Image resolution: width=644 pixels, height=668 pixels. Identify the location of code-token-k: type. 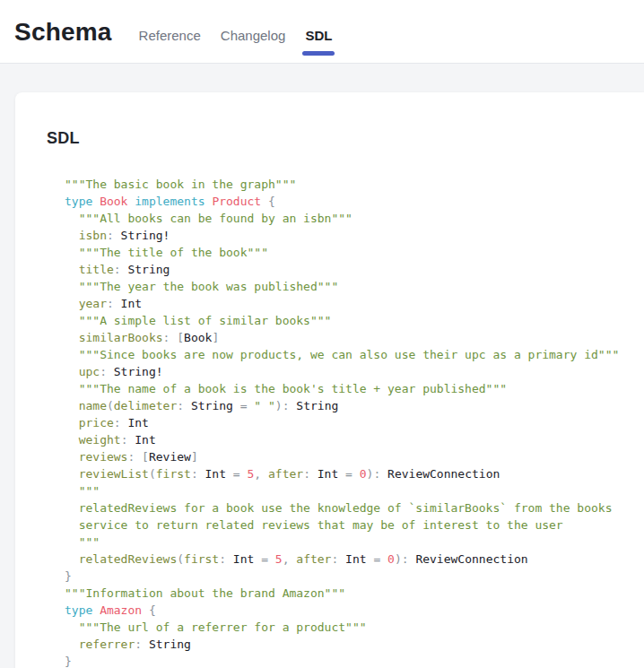
(83, 610).